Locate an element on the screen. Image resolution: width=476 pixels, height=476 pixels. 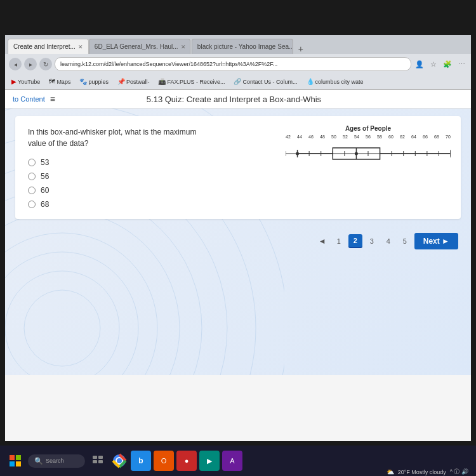
axis-label-48: 48 is located at coordinates (322, 137).